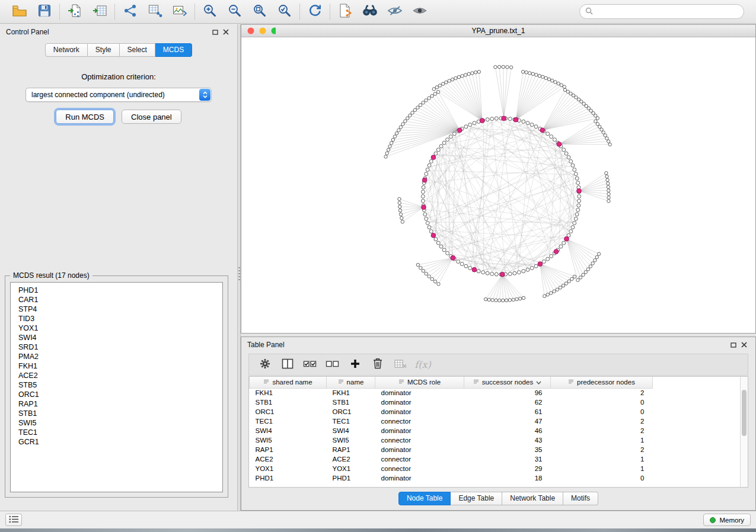  I want to click on mcds-result-item: TID3, so click(120, 319).